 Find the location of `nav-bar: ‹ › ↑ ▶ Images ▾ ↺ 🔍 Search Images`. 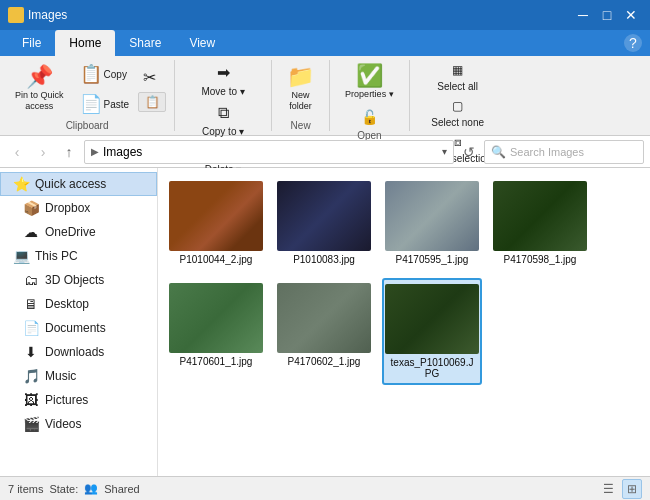

nav-bar: ‹ › ↑ ▶ Images ▾ ↺ 🔍 Search Images is located at coordinates (325, 152).